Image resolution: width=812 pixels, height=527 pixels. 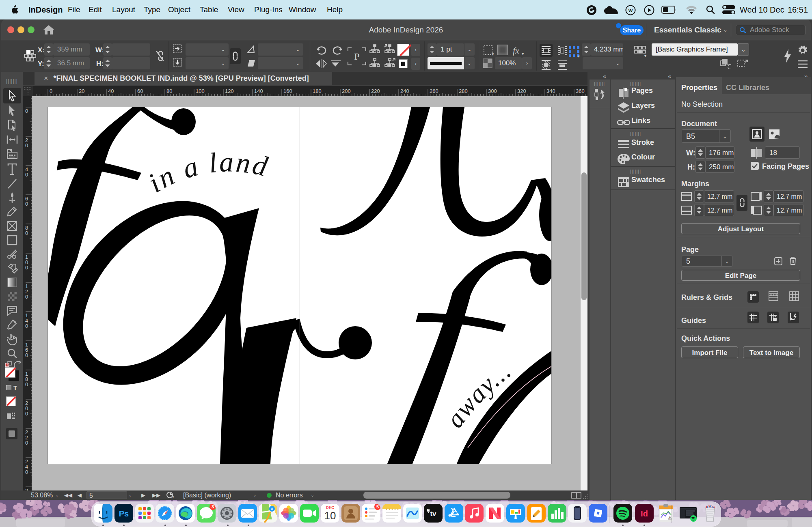 What do you see at coordinates (259, 91) in the screenshot?
I see `svg-text: 140` at bounding box center [259, 91].